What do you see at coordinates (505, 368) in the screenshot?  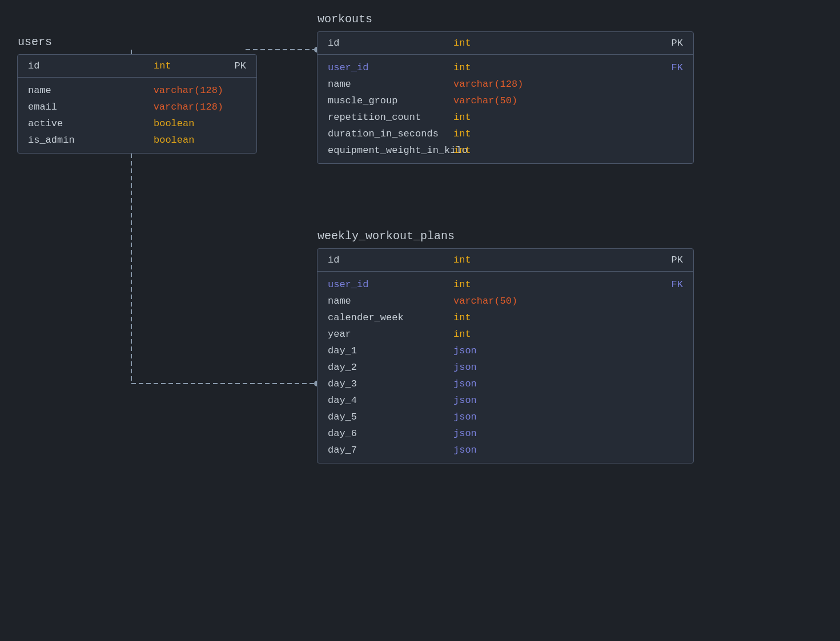 I see `table-weekly-body: user_idintFKnamevarchar(50)calender_week…` at bounding box center [505, 368].